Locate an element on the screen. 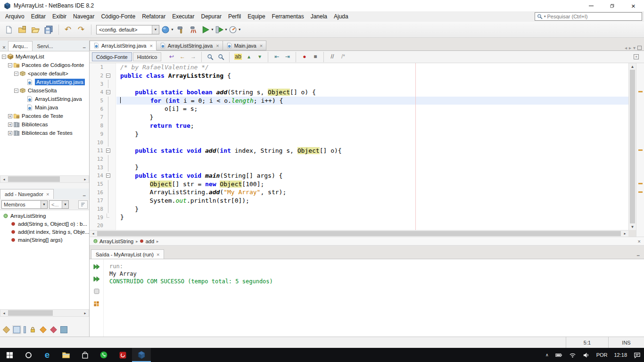 Image resolution: width=644 pixels, height=362 pixels. record-macro-button: ● is located at coordinates (305, 57).